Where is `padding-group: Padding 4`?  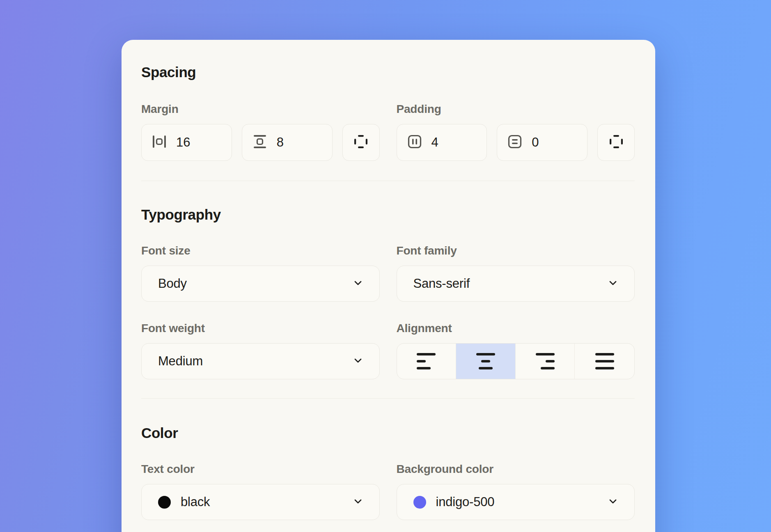 padding-group: Padding 4 is located at coordinates (516, 132).